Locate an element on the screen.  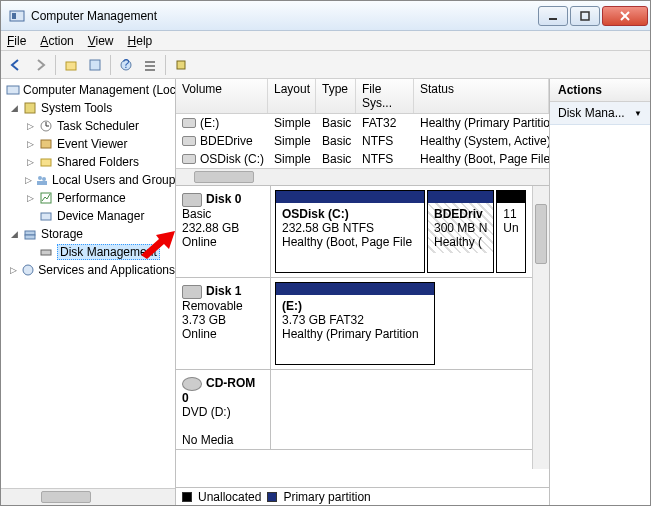
services-icon is located at coordinates (28, 270).